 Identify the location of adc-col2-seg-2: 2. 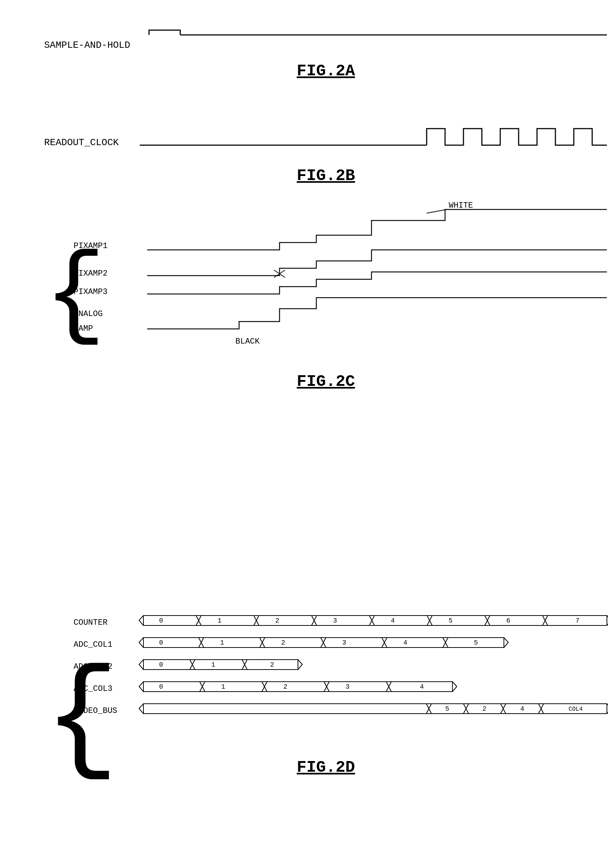
(272, 665).